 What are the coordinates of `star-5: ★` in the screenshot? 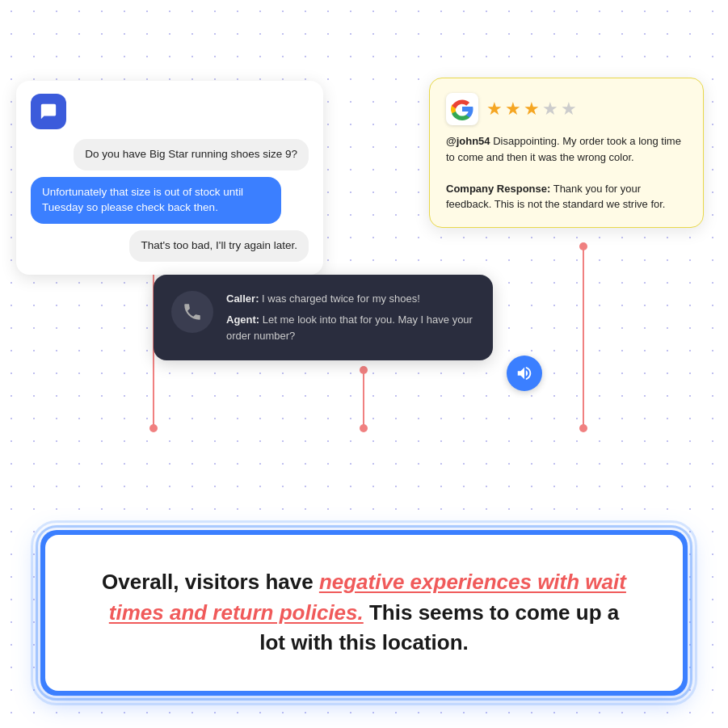 It's located at (569, 109).